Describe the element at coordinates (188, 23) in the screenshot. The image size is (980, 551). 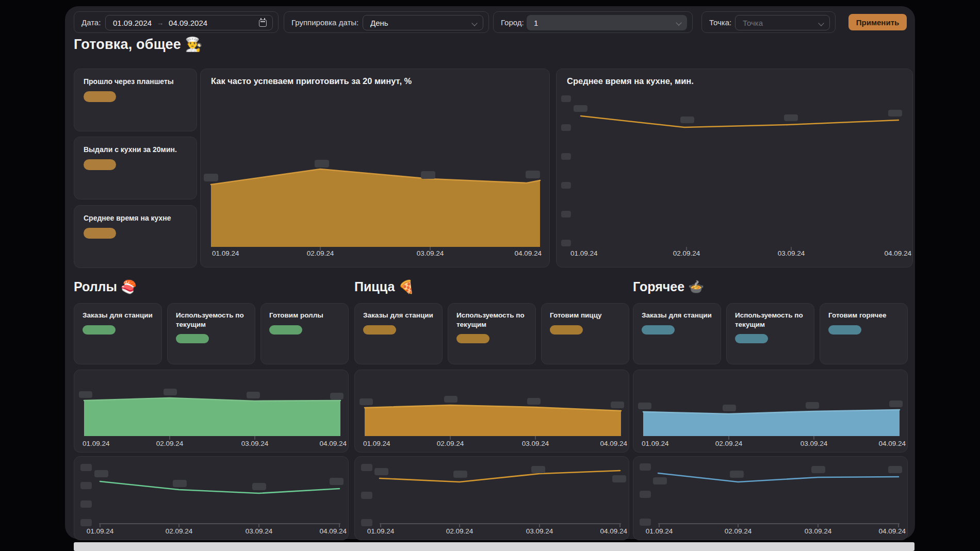
I see `date-to-value: 04.09.2024` at that location.